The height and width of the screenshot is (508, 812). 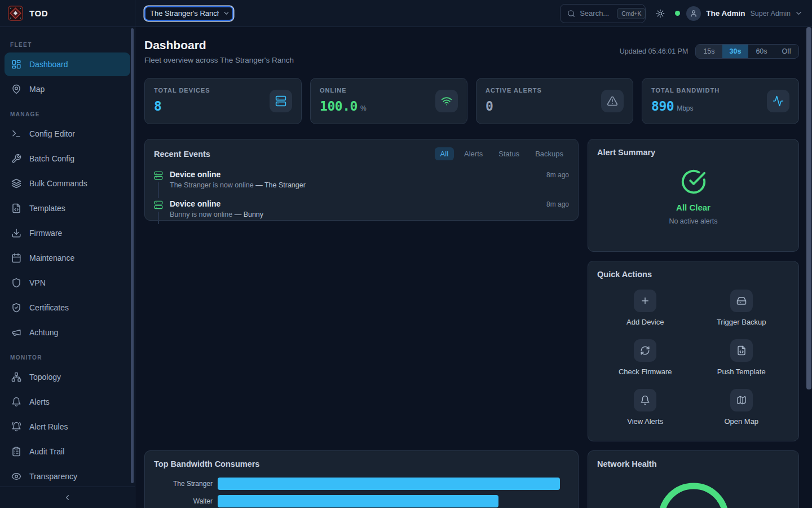 I want to click on sidebar-item-topology: Topology, so click(x=68, y=377).